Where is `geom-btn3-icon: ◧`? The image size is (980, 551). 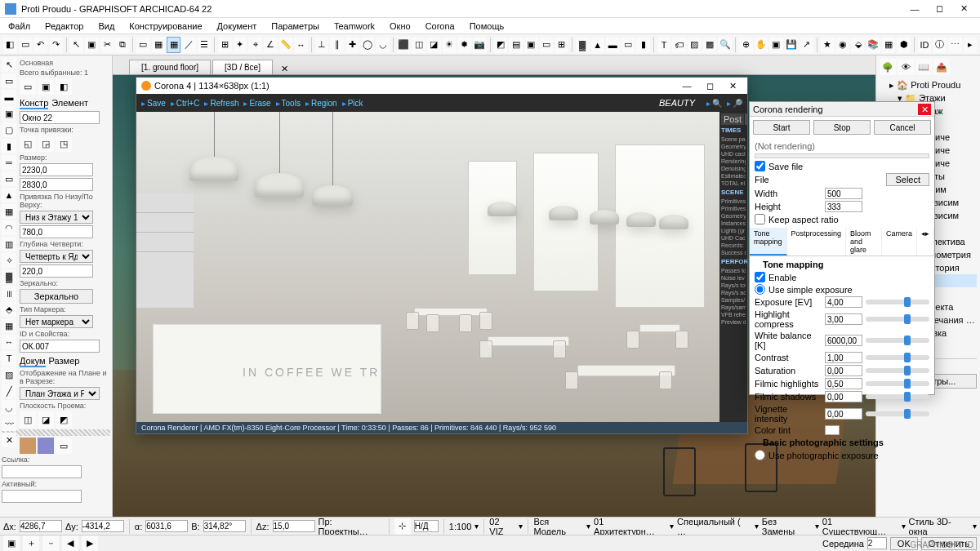
geom-btn3-icon: ◧ is located at coordinates (64, 87).